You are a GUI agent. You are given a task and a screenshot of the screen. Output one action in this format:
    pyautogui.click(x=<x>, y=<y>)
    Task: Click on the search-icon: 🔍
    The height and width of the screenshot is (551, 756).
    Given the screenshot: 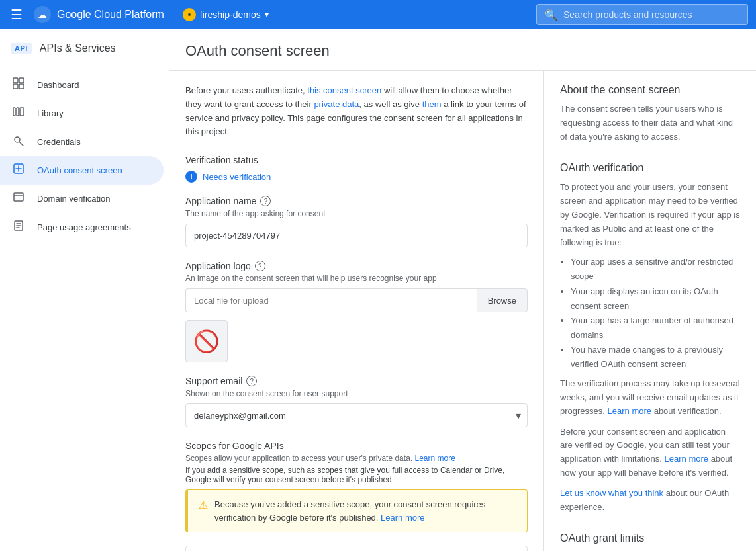 What is the action you would take?
    pyautogui.click(x=551, y=15)
    